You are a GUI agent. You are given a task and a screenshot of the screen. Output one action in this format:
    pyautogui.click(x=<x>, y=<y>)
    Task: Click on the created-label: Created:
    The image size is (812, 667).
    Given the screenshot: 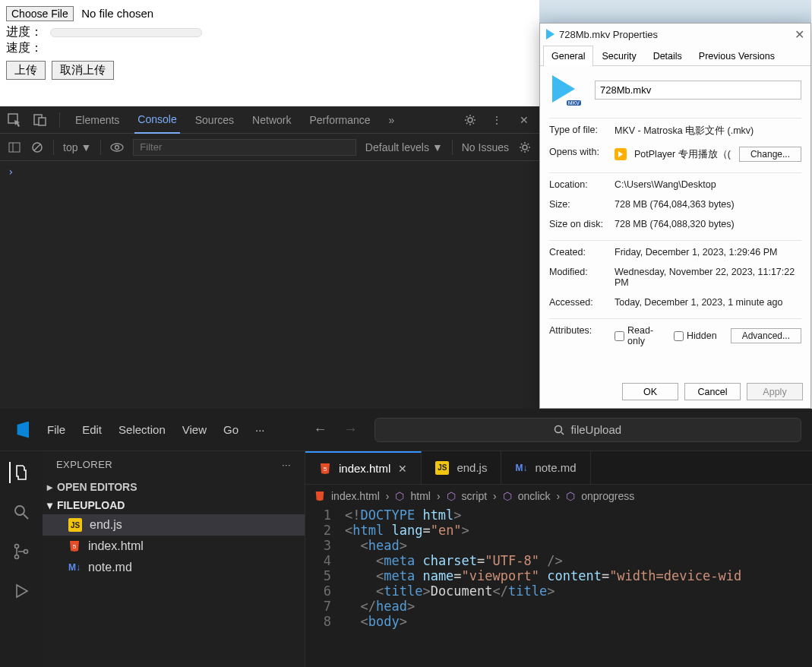 What is the action you would take?
    pyautogui.click(x=578, y=252)
    